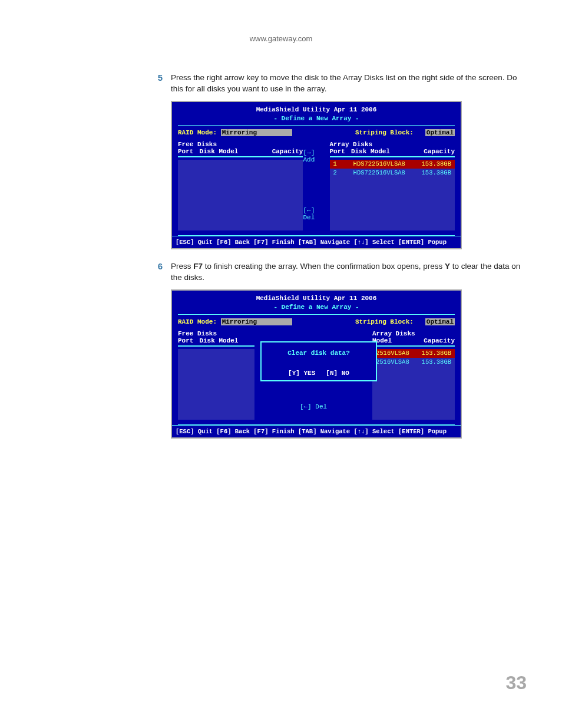 The width and height of the screenshot is (562, 728). I want to click on add-del-controls: [→] Add [←] Del, so click(316, 186).